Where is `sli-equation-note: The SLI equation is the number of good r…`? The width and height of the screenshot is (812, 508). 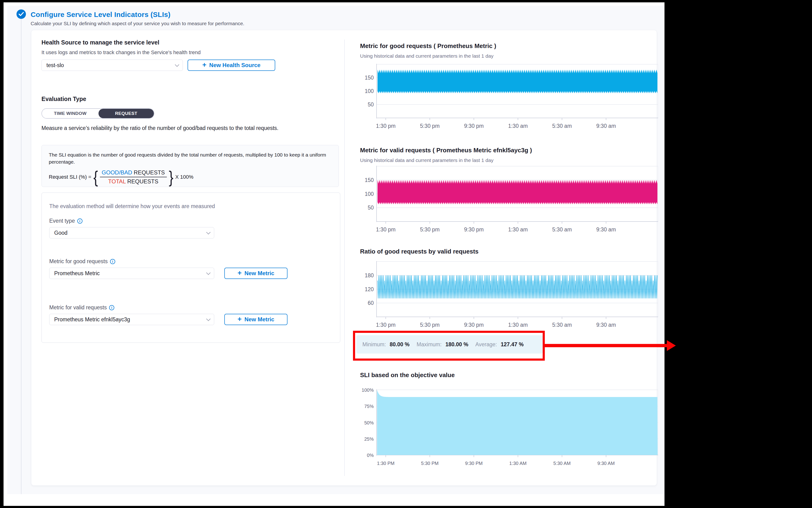
sli-equation-note: The SLI equation is the number of good r… is located at coordinates (190, 159).